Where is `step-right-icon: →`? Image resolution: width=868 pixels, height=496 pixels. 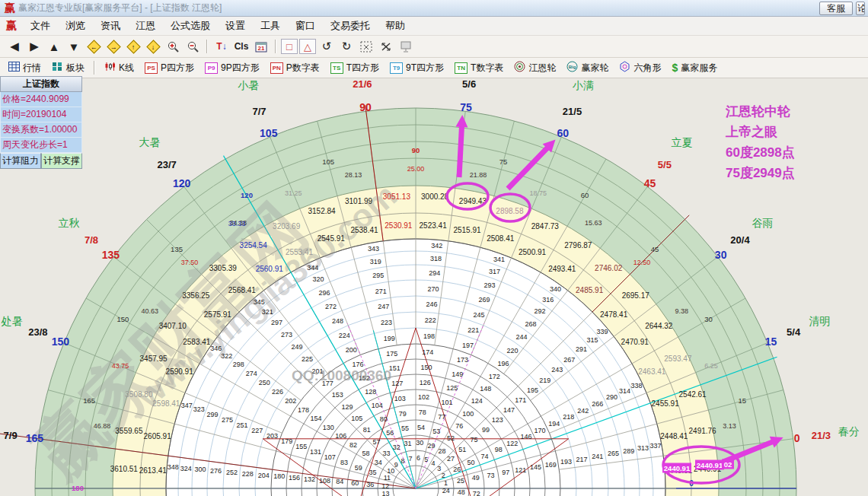 step-right-icon: → is located at coordinates (113, 46).